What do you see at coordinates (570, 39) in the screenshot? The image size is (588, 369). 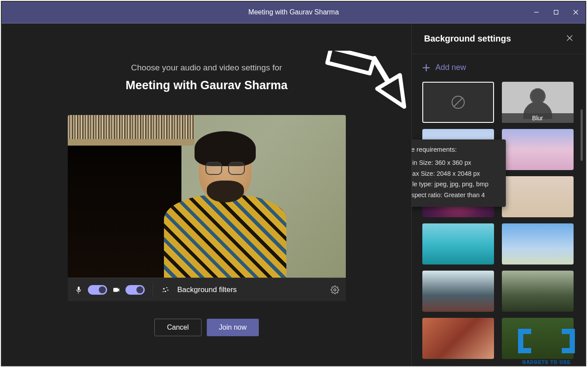 I see `panel-close-button` at bounding box center [570, 39].